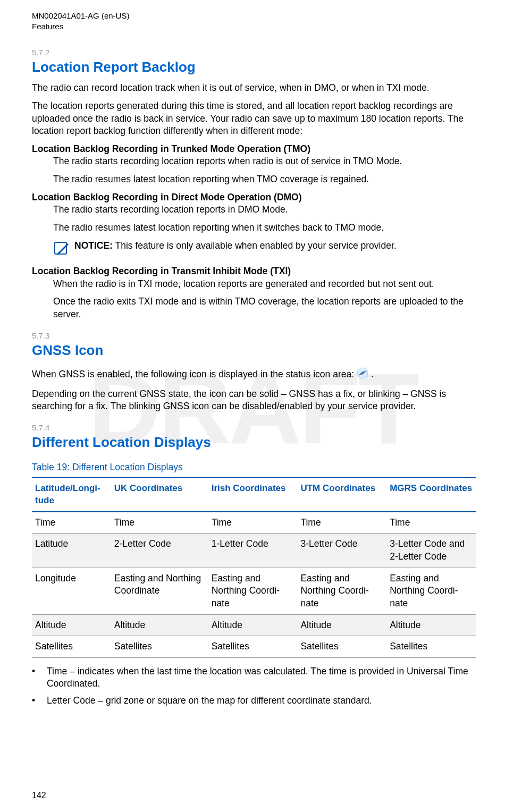 The height and width of the screenshot is (812, 505). Describe the element at coordinates (342, 551) in the screenshot. I see `table-cell: 3-Letter Code` at that location.